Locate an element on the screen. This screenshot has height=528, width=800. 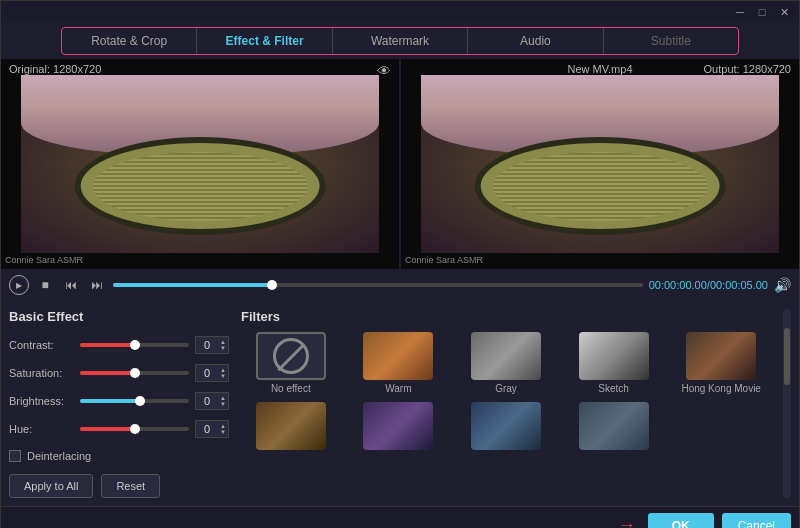
tab-rotate-crop: Rotate & Crop is located at coordinates (130, 41).